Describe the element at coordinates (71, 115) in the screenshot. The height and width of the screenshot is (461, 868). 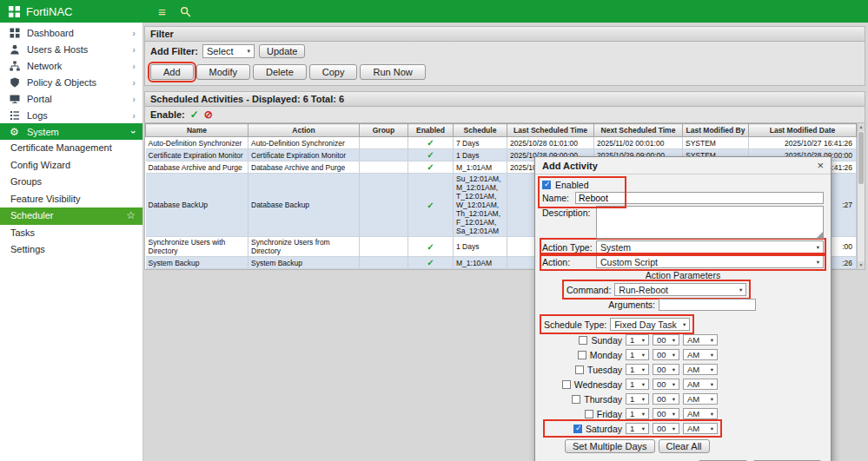
I see `sidebar-item-logs: Logs ›` at that location.